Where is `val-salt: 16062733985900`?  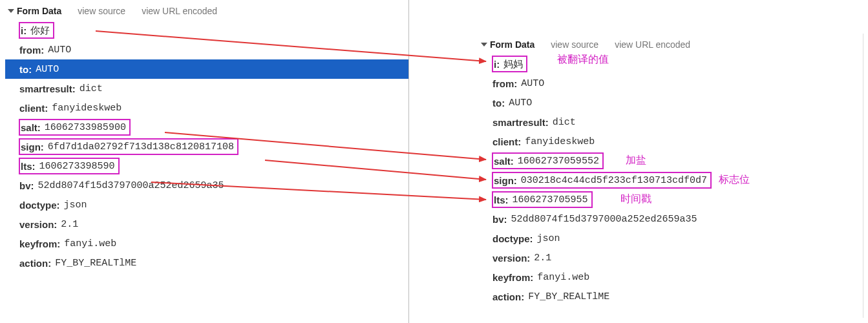
val-salt: 16062733985900 is located at coordinates (85, 128).